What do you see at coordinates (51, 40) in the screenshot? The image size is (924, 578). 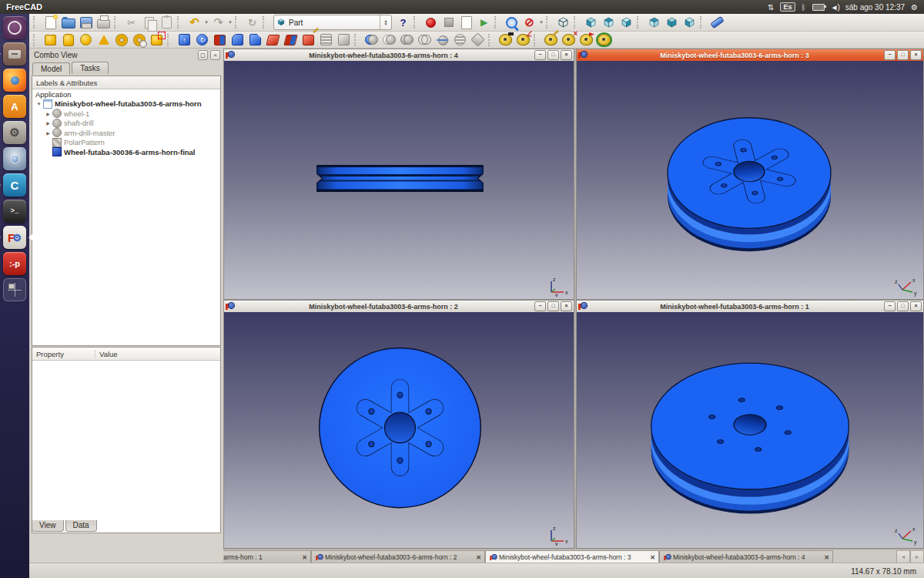 I see `part-box-button` at bounding box center [51, 40].